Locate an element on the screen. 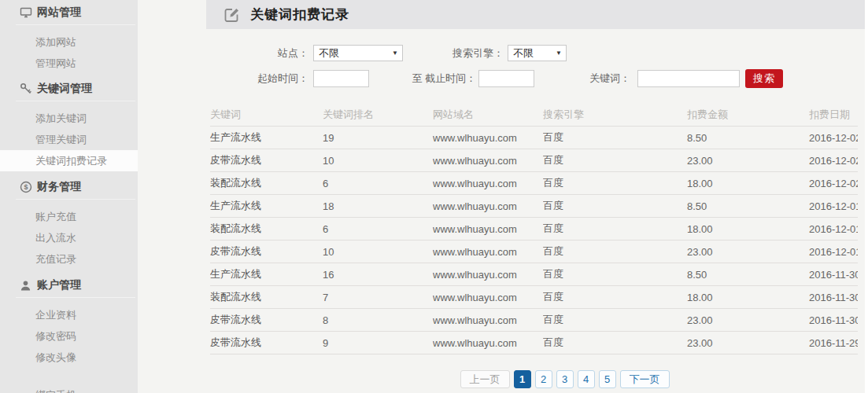 The image size is (868, 393). keyword-filter-label: 关键词： is located at coordinates (601, 79).